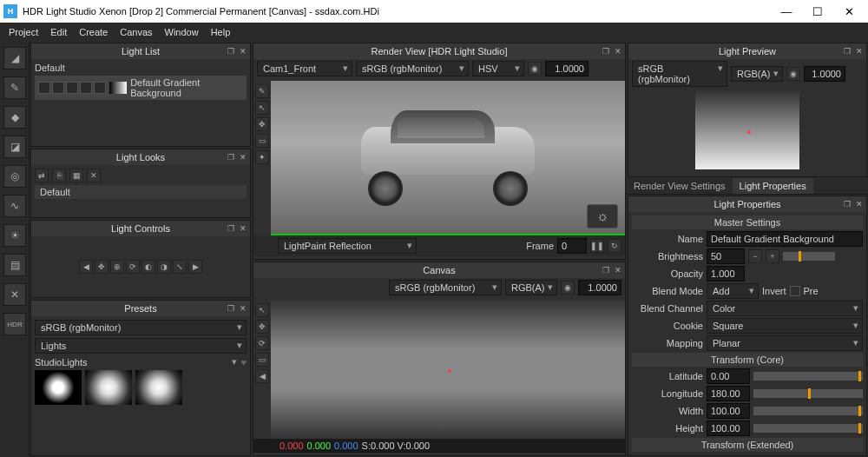 This screenshot has height=457, width=868. Describe the element at coordinates (243, 362) in the screenshot. I see `heart-icon: ♥` at that location.